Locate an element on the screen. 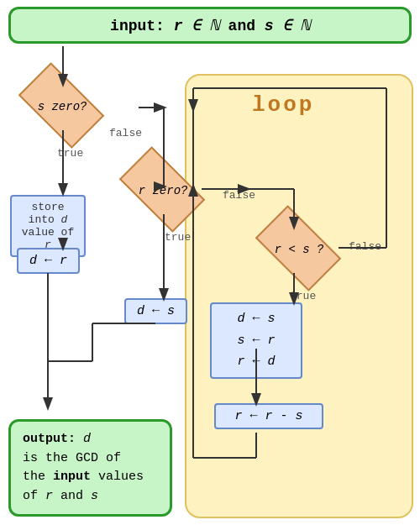 The width and height of the screenshot is (420, 525). store-text-val: value is located at coordinates (39, 232).